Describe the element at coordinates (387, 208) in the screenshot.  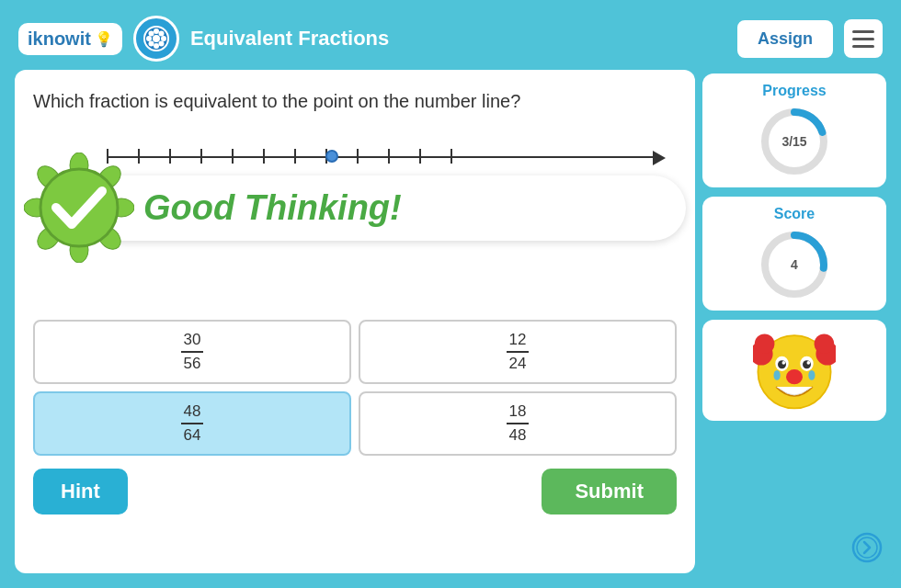
I see `feedback-banner: Good Thinking!` at that location.